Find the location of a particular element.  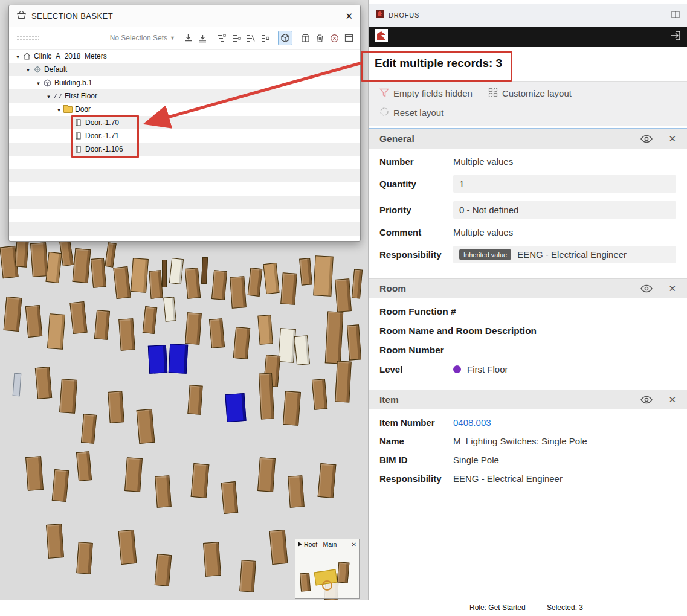

dock-window-icon is located at coordinates (676, 15).